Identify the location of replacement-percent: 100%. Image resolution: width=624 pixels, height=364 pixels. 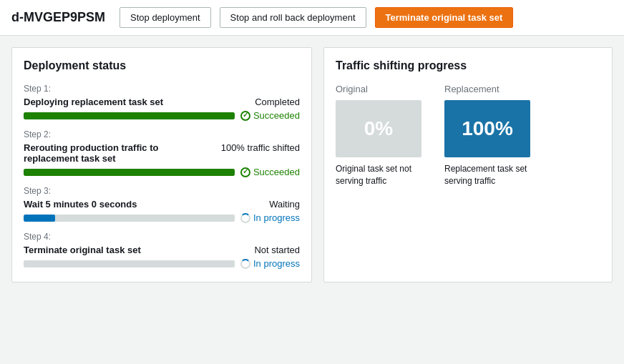
(487, 129).